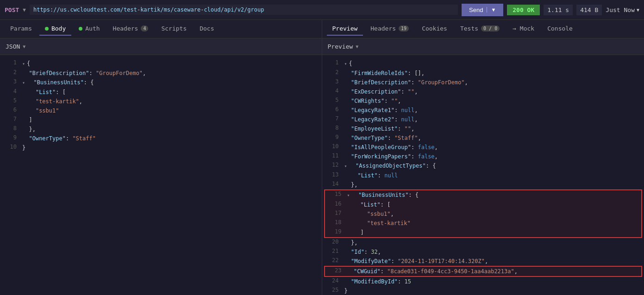 The image size is (644, 295). Describe the element at coordinates (56, 29) in the screenshot. I see `tab-body: Body` at that location.